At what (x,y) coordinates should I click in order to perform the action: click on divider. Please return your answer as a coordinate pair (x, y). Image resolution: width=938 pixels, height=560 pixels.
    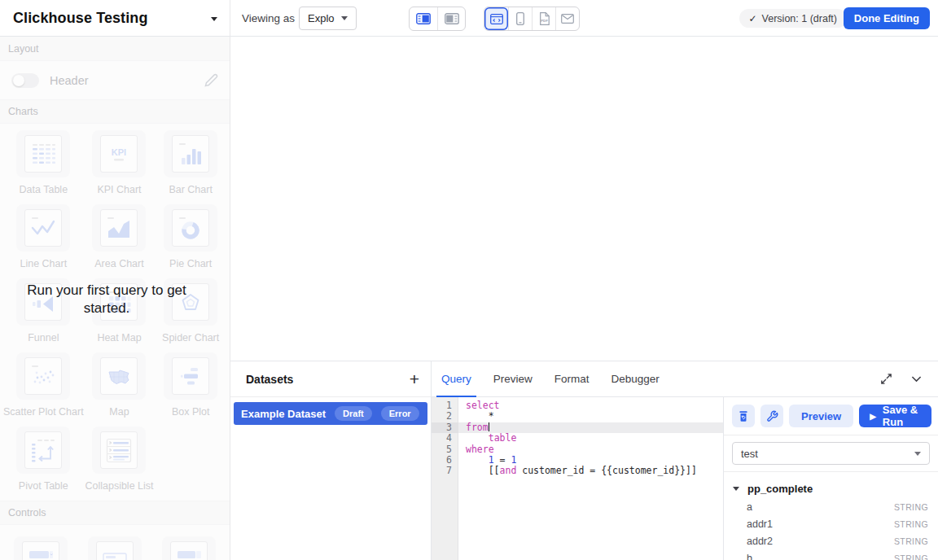
    Looking at the image, I should click on (230, 18).